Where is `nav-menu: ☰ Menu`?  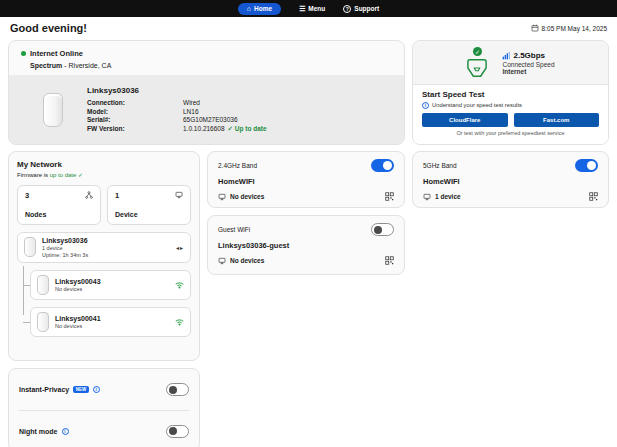 nav-menu: ☰ Menu is located at coordinates (312, 8).